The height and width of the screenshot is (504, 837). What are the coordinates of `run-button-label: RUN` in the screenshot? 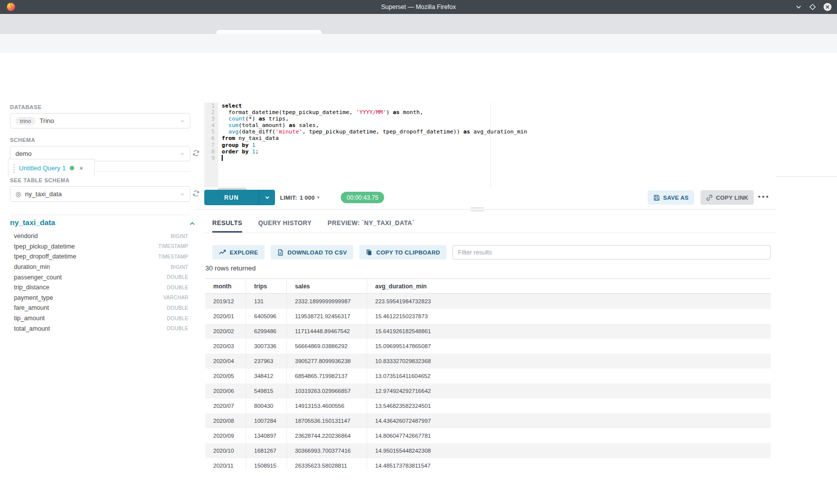 It's located at (231, 197).